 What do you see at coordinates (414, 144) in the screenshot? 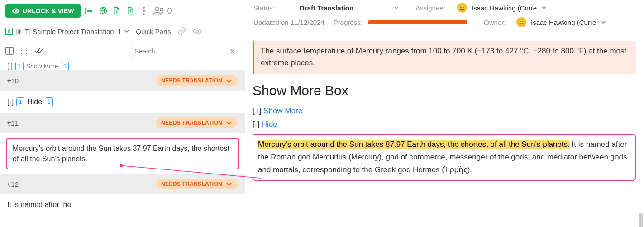
I see `highlighted-text: Mercury's orbit around the Sun takes 87.…` at bounding box center [414, 144].